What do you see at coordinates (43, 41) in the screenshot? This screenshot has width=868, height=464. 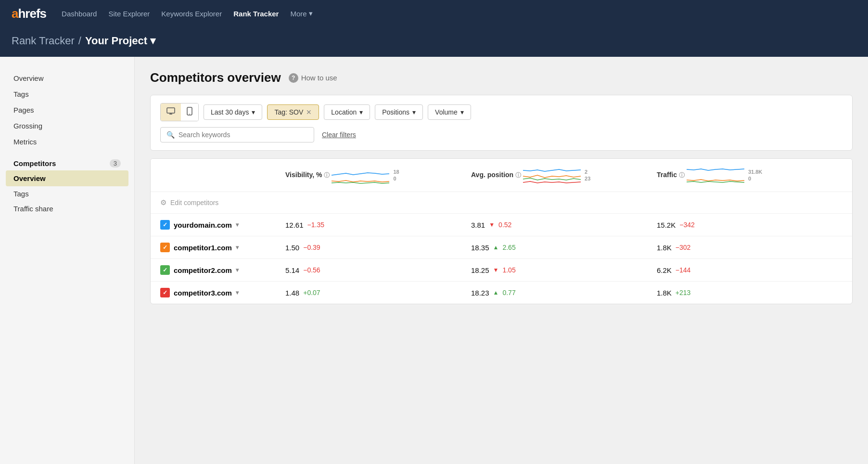 I see `breadcrumb-prefix: Rank Tracker` at bounding box center [43, 41].